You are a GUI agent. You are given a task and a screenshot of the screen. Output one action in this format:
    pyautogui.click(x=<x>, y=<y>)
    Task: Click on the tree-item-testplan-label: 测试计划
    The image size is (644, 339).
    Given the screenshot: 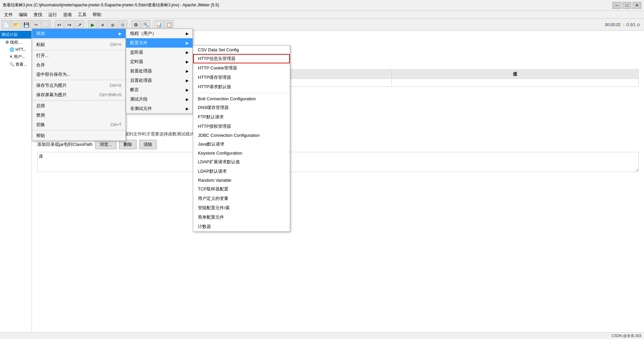 What is the action you would take?
    pyautogui.click(x=9, y=35)
    